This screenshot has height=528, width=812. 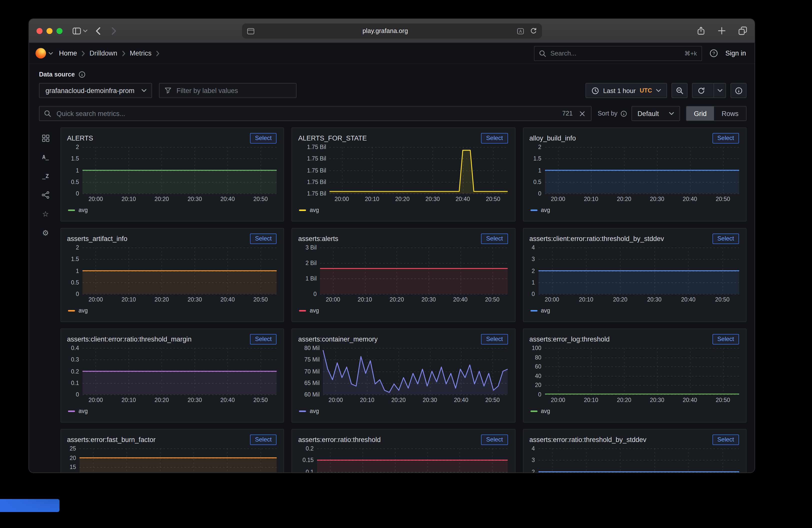 What do you see at coordinates (403, 299) in the screenshot?
I see `x-axis: 20:0020:1020:2020:3020:4020:50` at bounding box center [403, 299].